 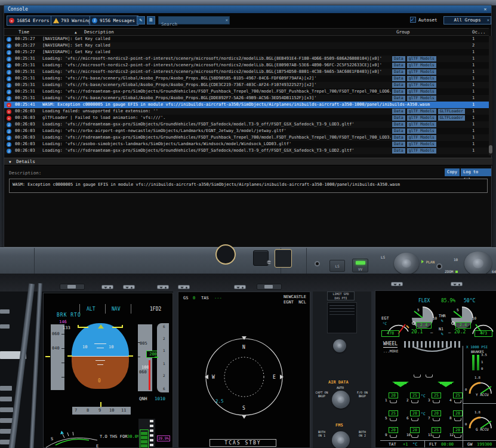 What do you see at coordinates (341, 400) in the screenshot?
I see `air-data-knob` at bounding box center [341, 400].